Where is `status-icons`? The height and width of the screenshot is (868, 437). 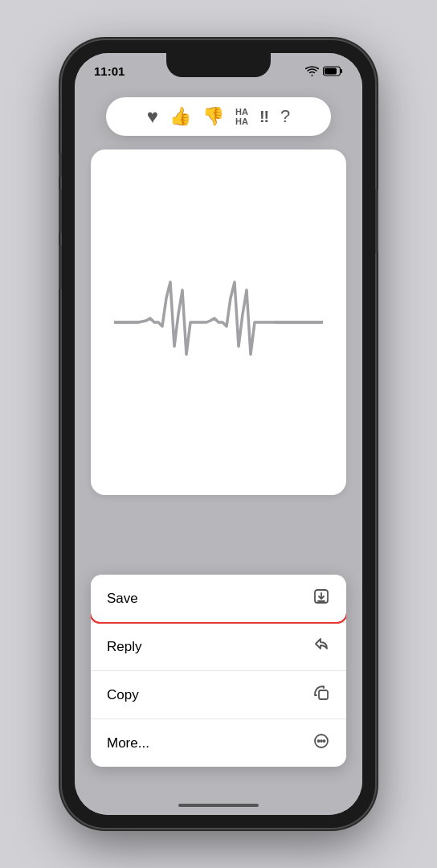
status-icons is located at coordinates (325, 71).